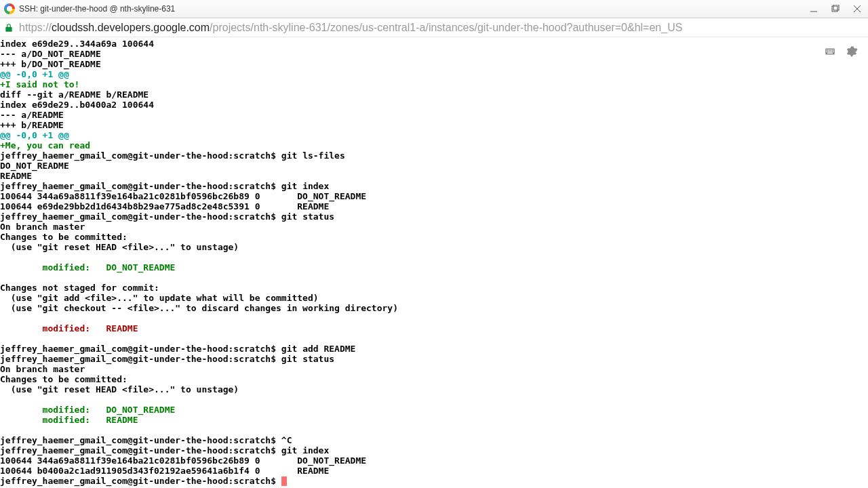 The height and width of the screenshot is (488, 868). Describe the element at coordinates (857, 9) in the screenshot. I see `close-button` at that location.